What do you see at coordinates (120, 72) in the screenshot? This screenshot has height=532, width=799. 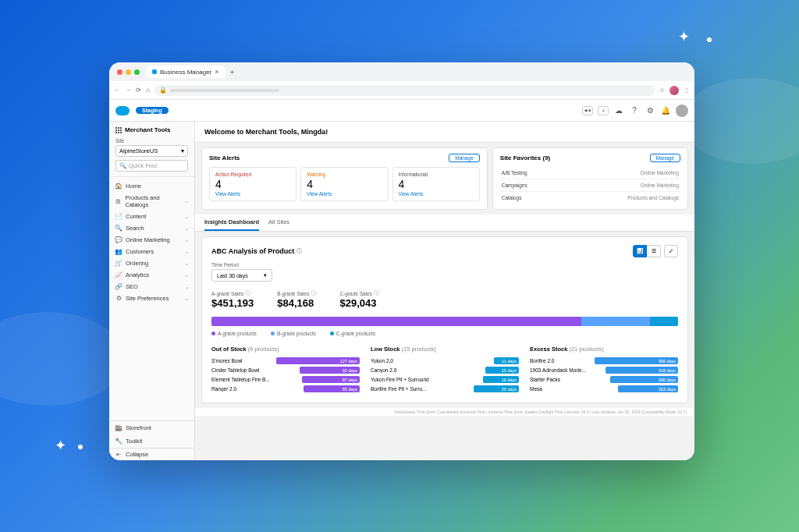 I see `close-window-icon` at bounding box center [120, 72].